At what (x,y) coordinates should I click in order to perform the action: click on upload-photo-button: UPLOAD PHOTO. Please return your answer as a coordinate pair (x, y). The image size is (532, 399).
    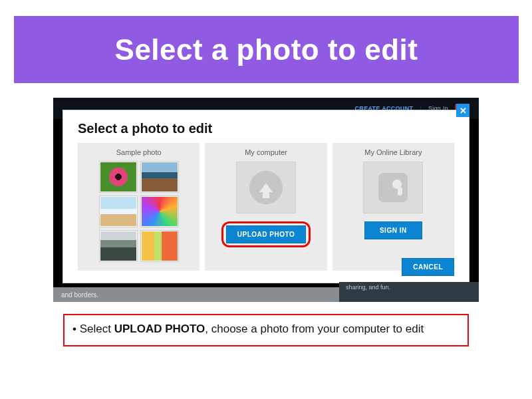
    Looking at the image, I should click on (266, 234).